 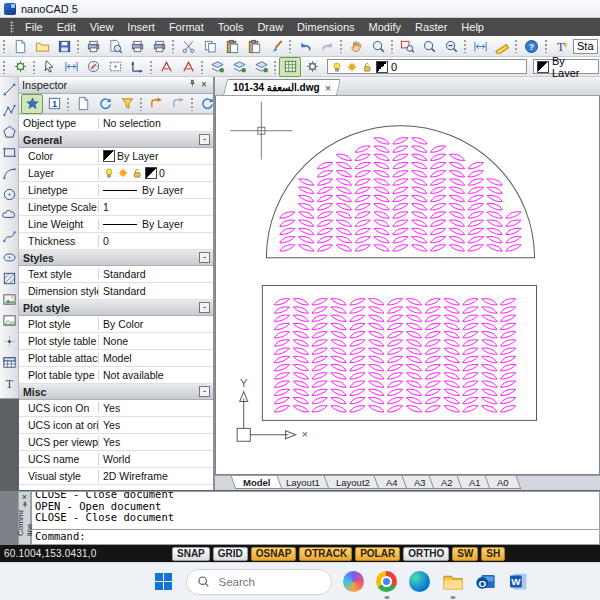 What do you see at coordinates (141, 27) in the screenshot?
I see `menu-insert: Insert` at bounding box center [141, 27].